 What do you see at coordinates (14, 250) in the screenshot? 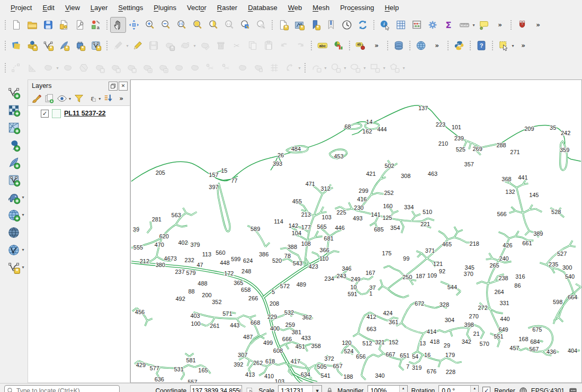
I see `add-wfs-layer-button: ▾` at bounding box center [14, 250].